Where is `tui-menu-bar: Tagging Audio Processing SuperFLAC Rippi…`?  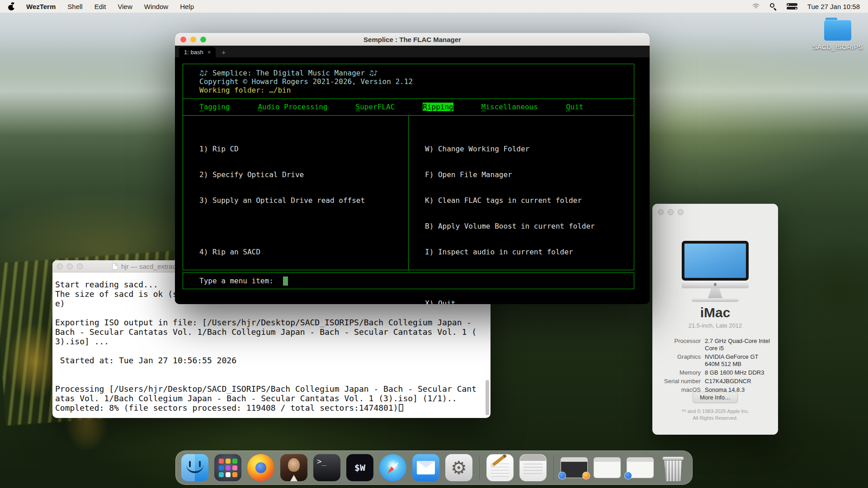 tui-menu-bar: Tagging Audio Processing SuperFLAC Rippi… is located at coordinates (409, 108).